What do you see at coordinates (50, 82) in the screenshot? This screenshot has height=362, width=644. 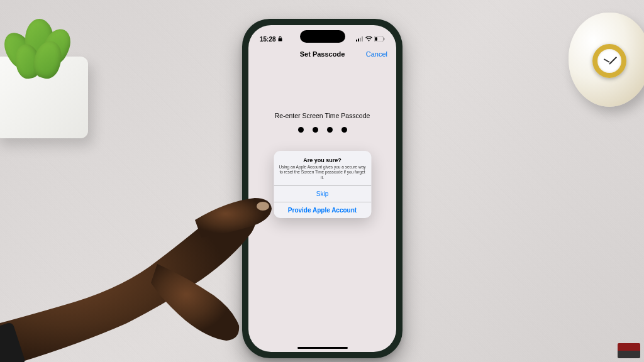 I see `desk-plant` at bounding box center [50, 82].